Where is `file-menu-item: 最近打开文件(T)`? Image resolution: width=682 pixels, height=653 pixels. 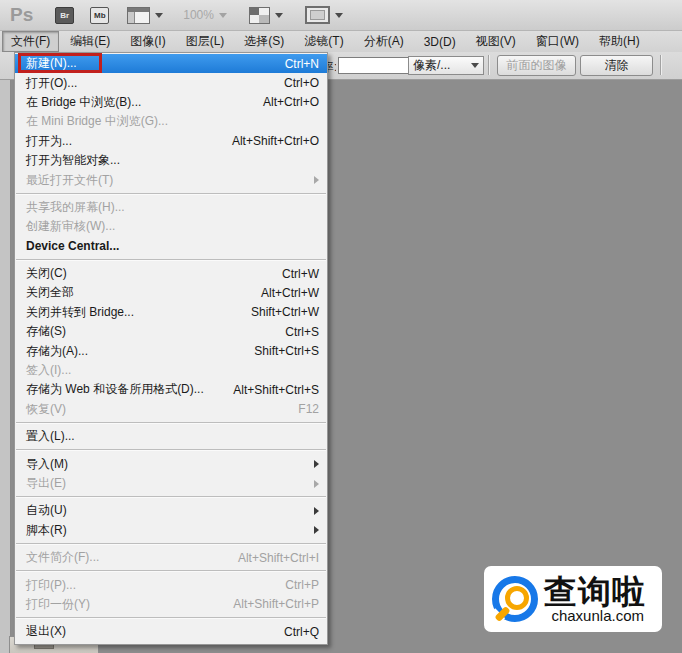
file-menu-item: 最近打开文件(T) is located at coordinates (171, 180).